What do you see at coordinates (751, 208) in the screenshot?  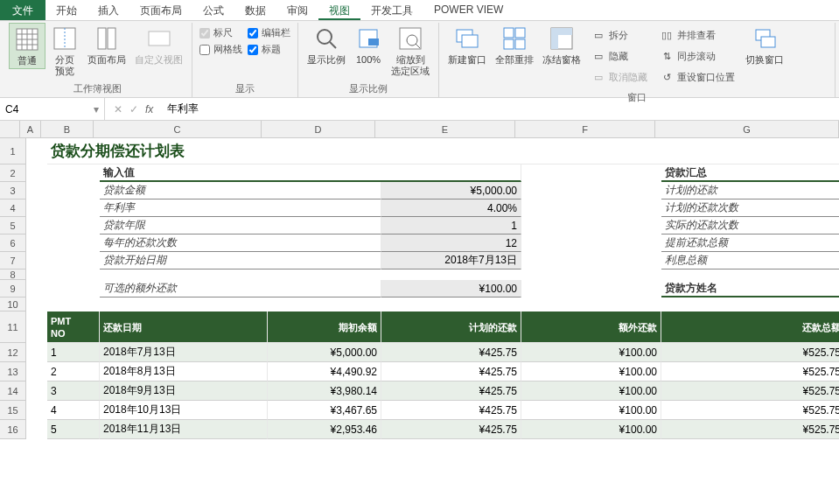 I see `summary-schedCount: 计划的还款次数` at bounding box center [751, 208].